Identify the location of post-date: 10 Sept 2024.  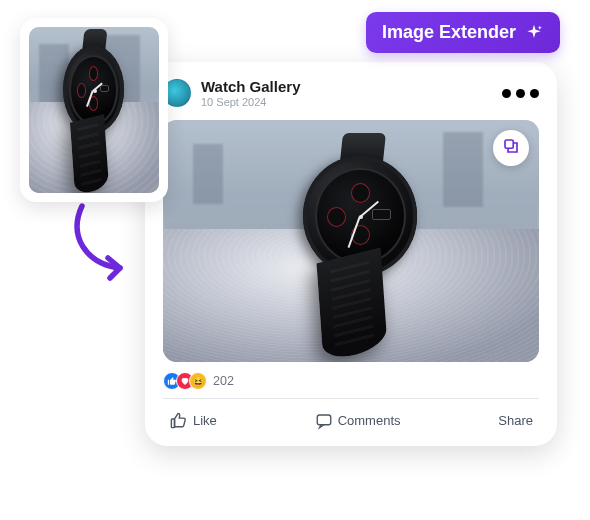
(250, 102).